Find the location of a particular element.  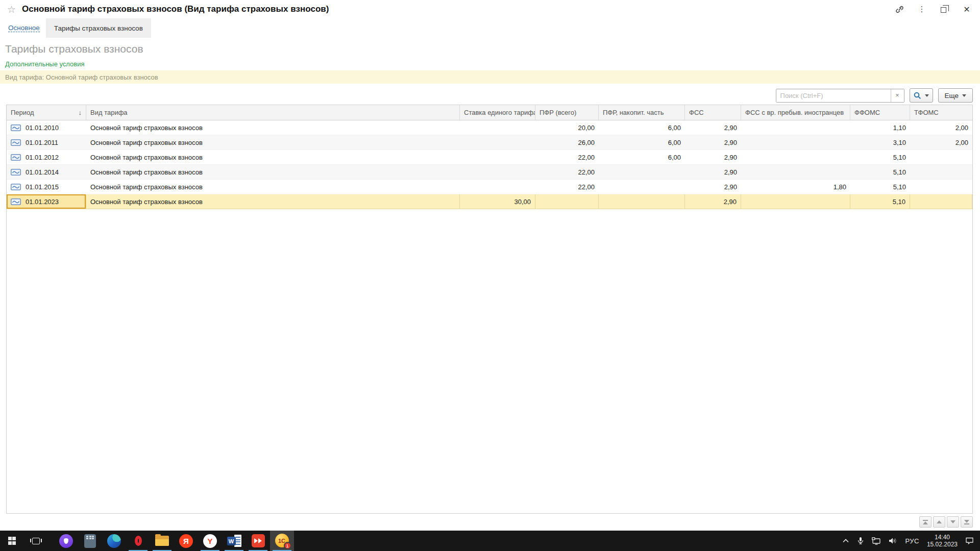

network-display-icon is located at coordinates (876, 541).